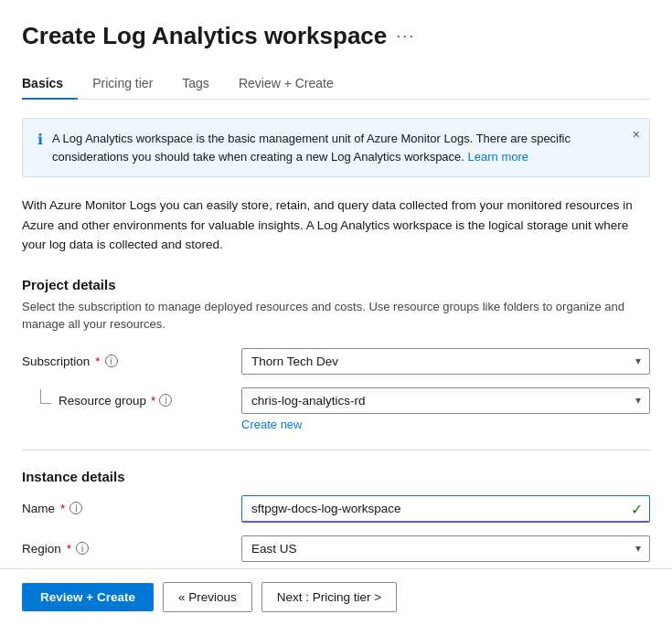  I want to click on learn-more-link: Learn more, so click(498, 157).